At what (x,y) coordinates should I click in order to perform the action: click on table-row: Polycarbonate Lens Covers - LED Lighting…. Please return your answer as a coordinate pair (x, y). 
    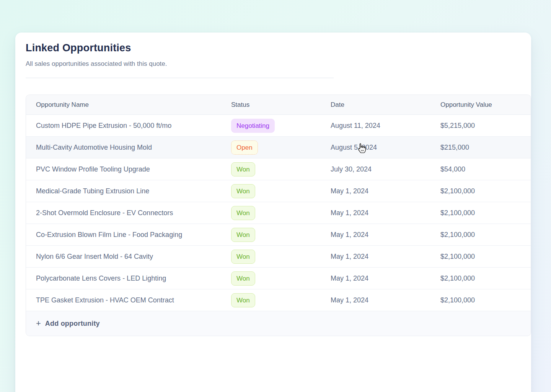
    Looking at the image, I should click on (279, 279).